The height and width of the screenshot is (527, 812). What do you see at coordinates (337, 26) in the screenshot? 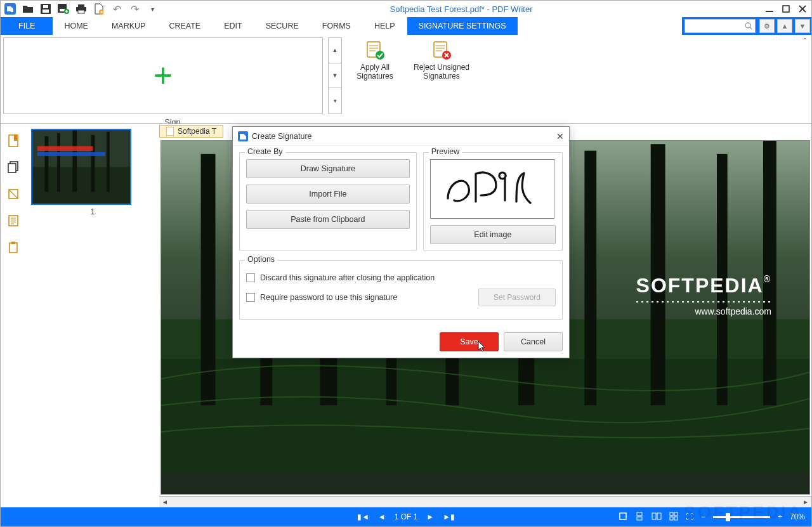
I see `tab-forms: FORMS` at bounding box center [337, 26].